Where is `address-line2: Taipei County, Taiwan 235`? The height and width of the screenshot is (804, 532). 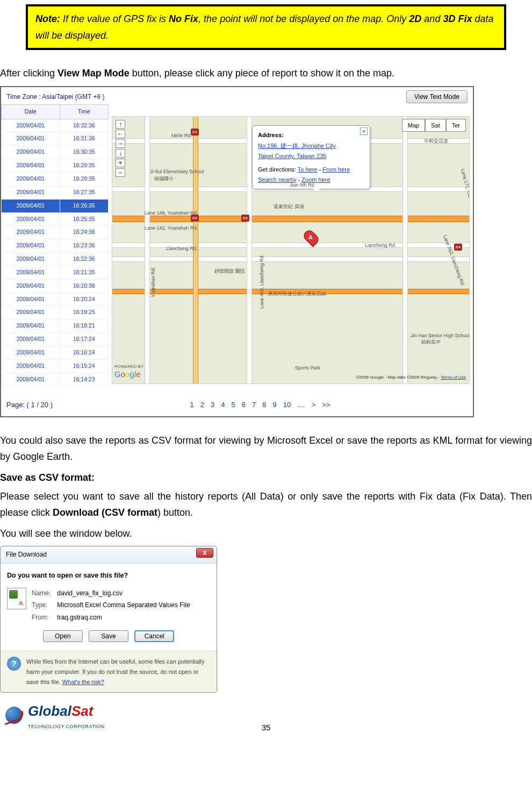
address-line2: Taipei County, Taiwan 235 is located at coordinates (292, 156).